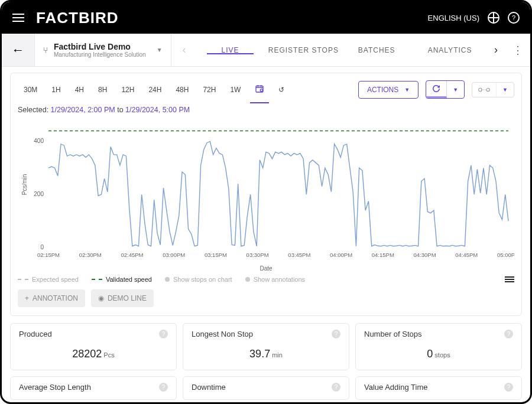  What do you see at coordinates (450, 50) in the screenshot?
I see `tab-analytics: ANALYTICS` at bounding box center [450, 50].